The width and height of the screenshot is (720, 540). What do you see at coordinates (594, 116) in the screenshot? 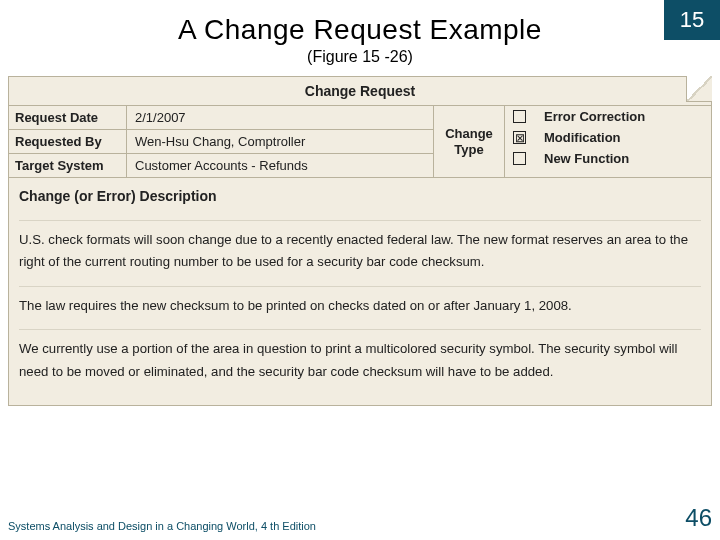
I see `option-label: Error Correction` at bounding box center [594, 116].